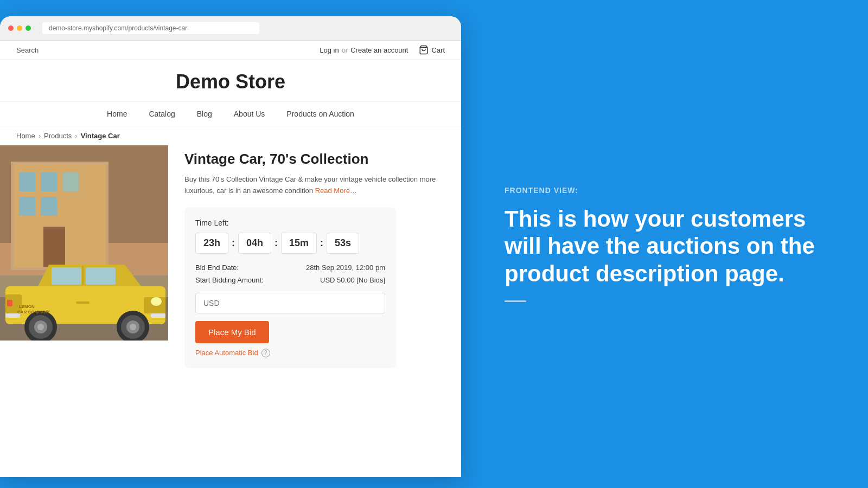 Image resolution: width=868 pixels, height=488 pixels. I want to click on cart-label: Cart, so click(438, 50).